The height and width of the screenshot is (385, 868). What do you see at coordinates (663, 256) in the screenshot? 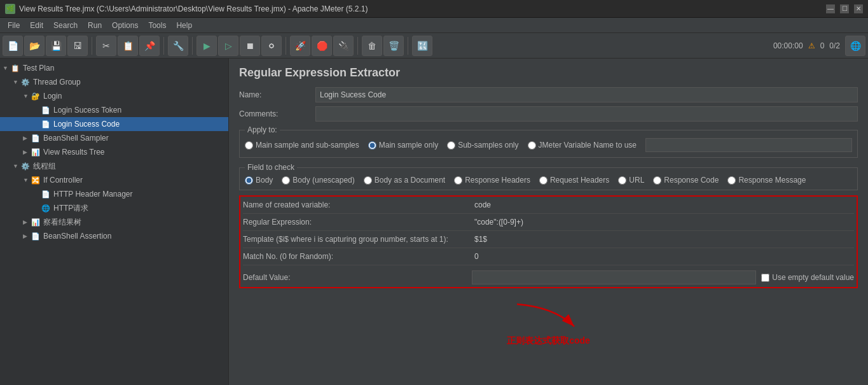
I see `match-input` at bounding box center [663, 256].